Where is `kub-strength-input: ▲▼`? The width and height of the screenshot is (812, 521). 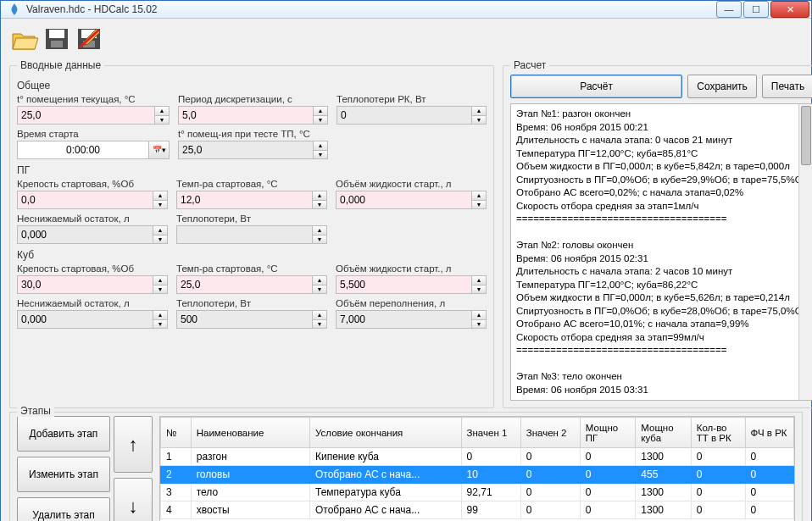
kub-strength-input: ▲▼ is located at coordinates (92, 285).